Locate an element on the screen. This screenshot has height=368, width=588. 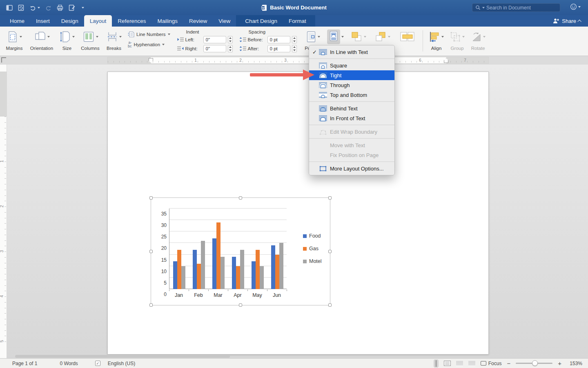
bar-motel is located at coordinates (242, 269).